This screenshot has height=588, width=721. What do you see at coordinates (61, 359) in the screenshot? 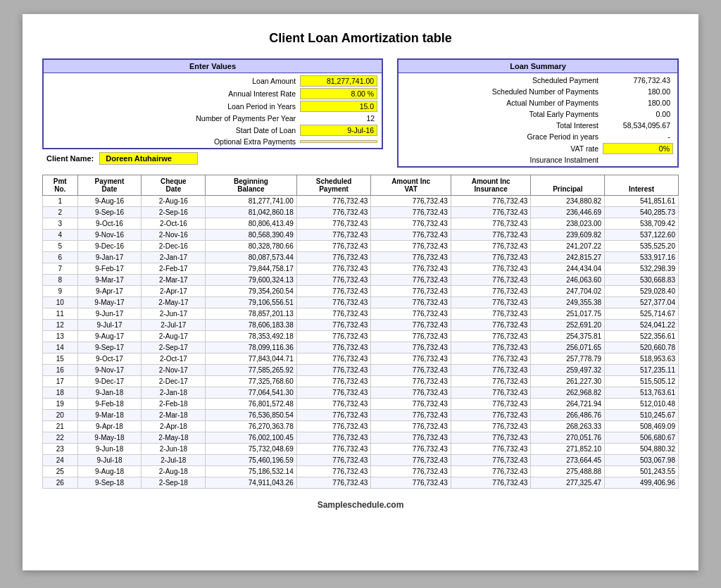
I see `table-cell: 15` at bounding box center [61, 359].